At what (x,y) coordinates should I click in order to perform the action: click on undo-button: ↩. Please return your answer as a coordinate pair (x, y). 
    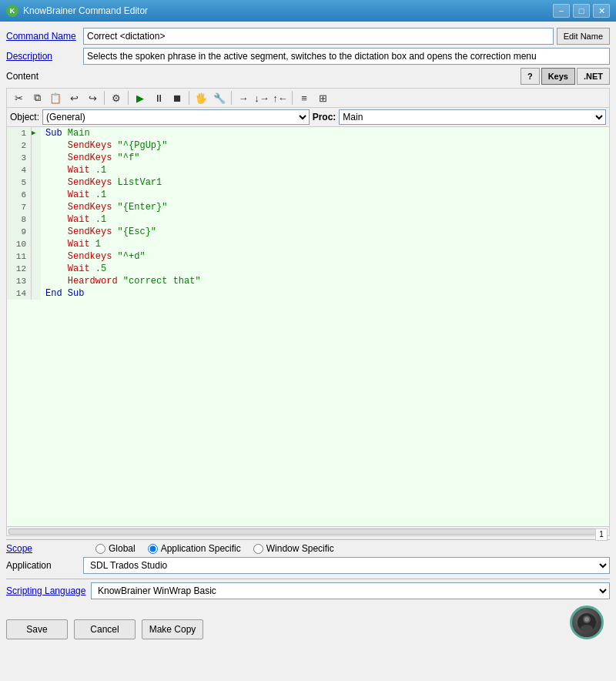
    Looking at the image, I should click on (74, 98).